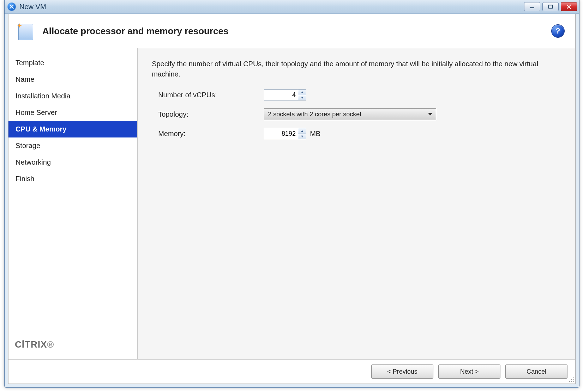  Describe the element at coordinates (211, 95) in the screenshot. I see `vcpu-label: Number of vCPUs:` at that location.